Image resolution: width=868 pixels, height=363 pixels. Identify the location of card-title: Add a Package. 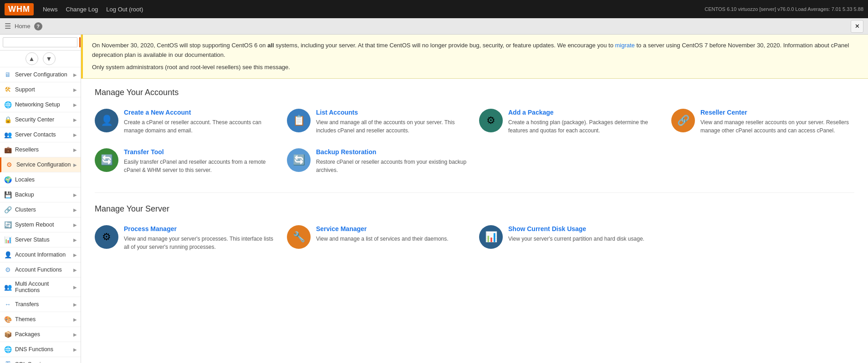
(585, 112).